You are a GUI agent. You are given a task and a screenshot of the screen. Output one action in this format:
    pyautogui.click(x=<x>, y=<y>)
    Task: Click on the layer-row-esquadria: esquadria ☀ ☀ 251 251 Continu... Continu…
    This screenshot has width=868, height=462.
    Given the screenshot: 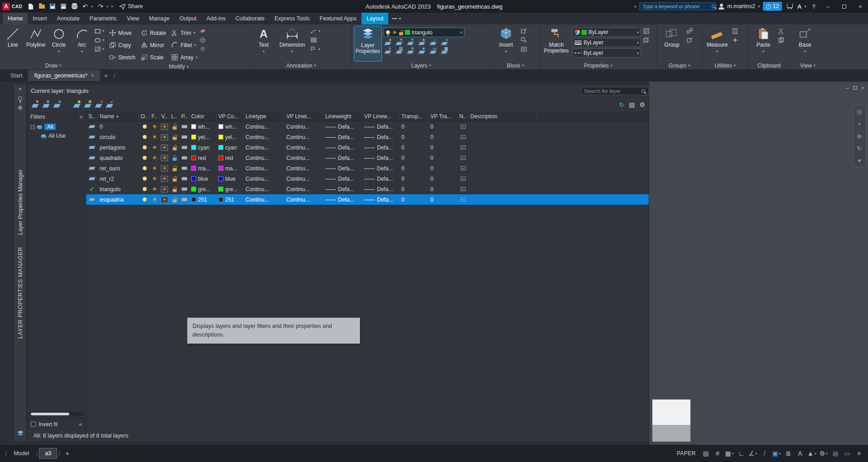 What is the action you would take?
    pyautogui.click(x=367, y=199)
    